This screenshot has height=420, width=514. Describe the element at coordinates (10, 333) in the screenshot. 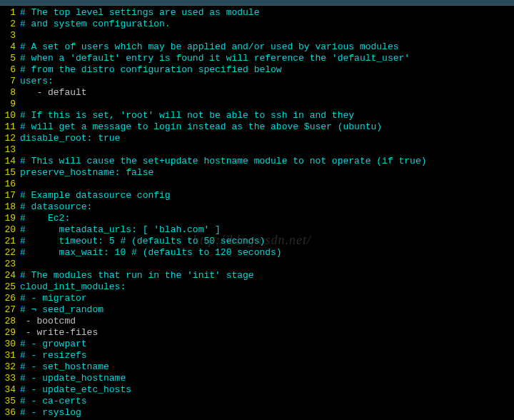

I see `line-number: 29` at that location.